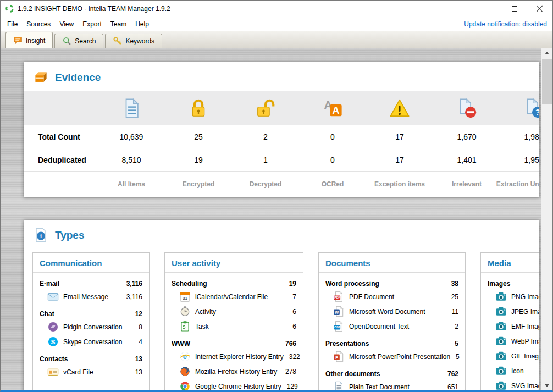  What do you see at coordinates (513, 311) in the screenshot?
I see `type-item-jpeg-image: JPEG Image` at bounding box center [513, 311].